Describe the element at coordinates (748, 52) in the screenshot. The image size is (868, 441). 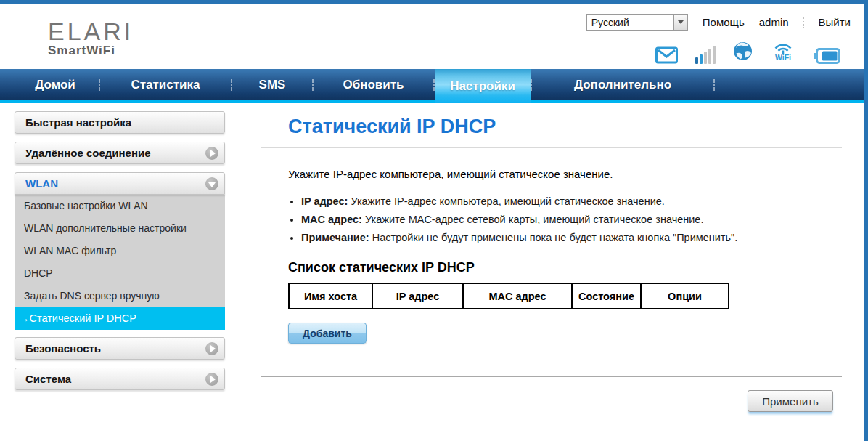
I see `status-icon-row: WiFi` at that location.